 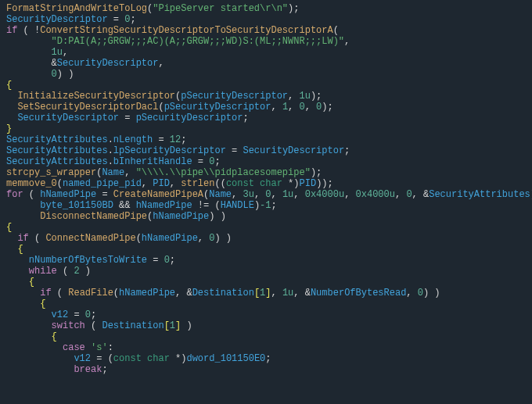 What do you see at coordinates (197, 184) in the screenshot?
I see `fn-call: strlen` at bounding box center [197, 184].